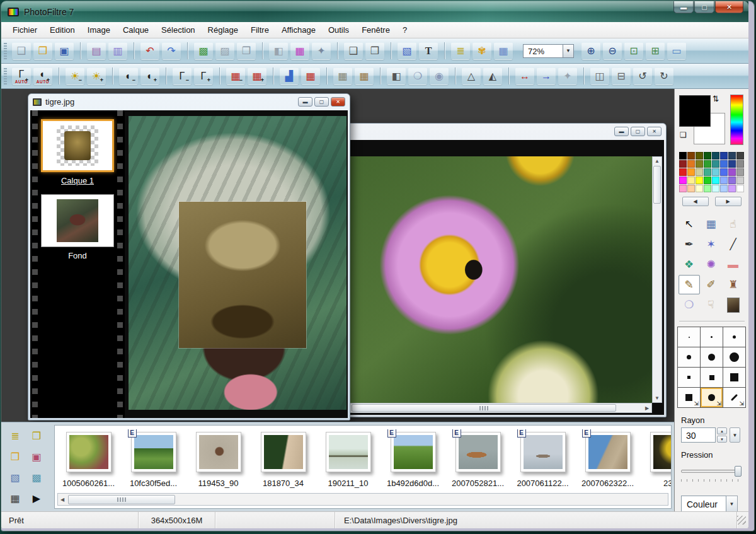 This screenshot has width=756, height=534. I want to click on thumbnail-item: E2007061122..., so click(543, 459).